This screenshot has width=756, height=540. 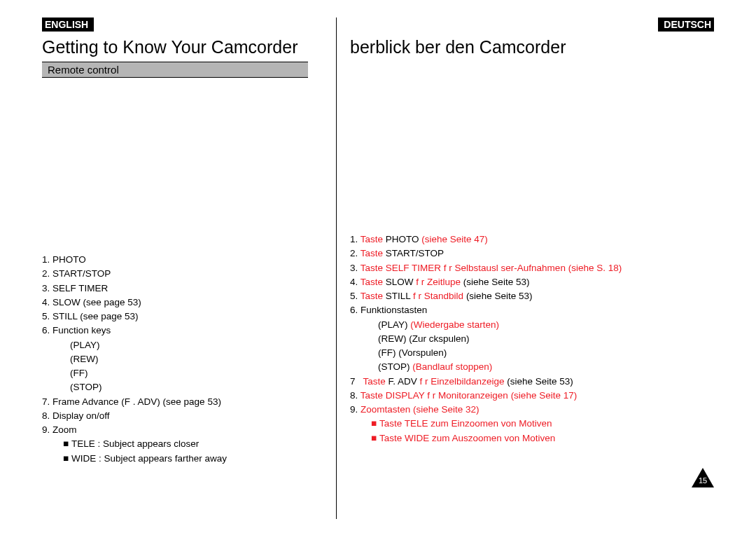 What do you see at coordinates (175, 430) in the screenshot?
I see `list-item: 9. Zoom` at bounding box center [175, 430].